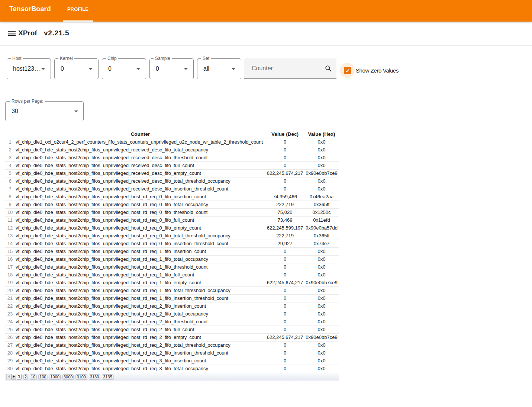 This screenshot has height=407, width=532. I want to click on tab-active-indicator, so click(78, 21).